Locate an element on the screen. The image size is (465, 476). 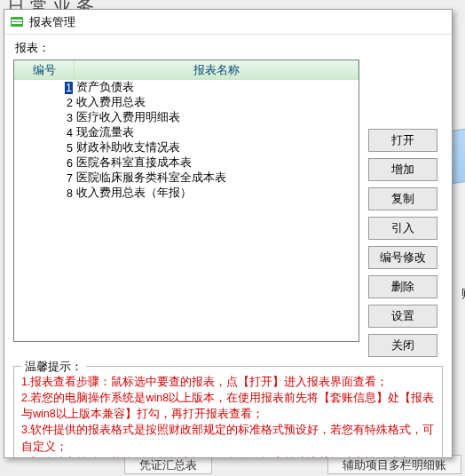
close-button: 关闭 is located at coordinates (403, 345).